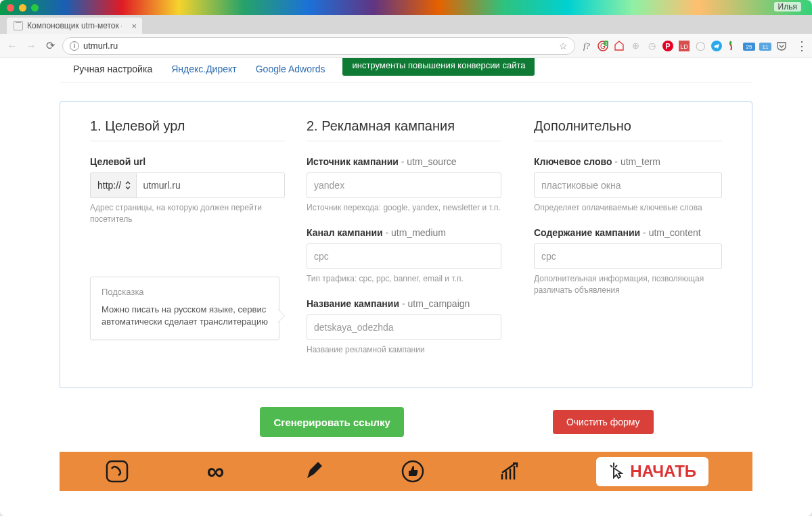 The width and height of the screenshot is (812, 516). Describe the element at coordinates (587, 46) in the screenshot. I see `extension-icon: f?` at that location.